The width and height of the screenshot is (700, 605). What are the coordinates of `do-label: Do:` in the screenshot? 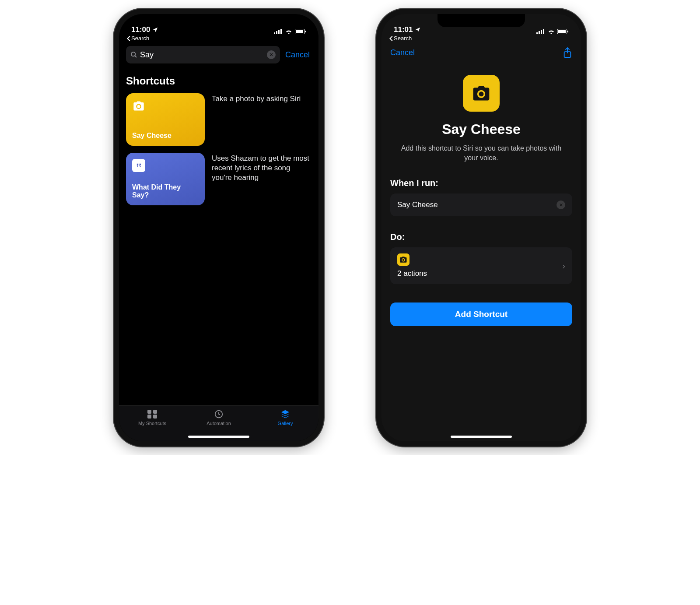 It's located at (397, 237).